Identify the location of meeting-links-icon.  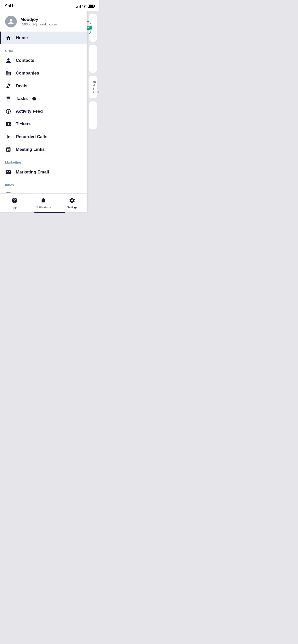
(8, 150).